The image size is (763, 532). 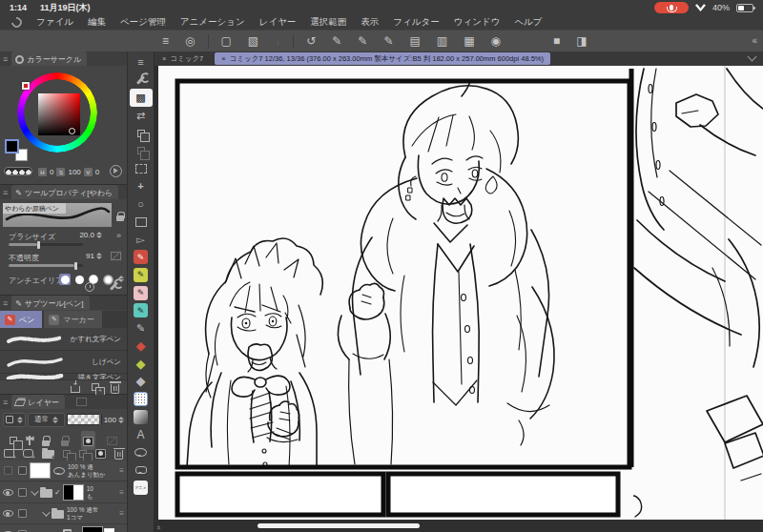 I want to click on menu-page-manage: ページ管理, so click(x=143, y=23).